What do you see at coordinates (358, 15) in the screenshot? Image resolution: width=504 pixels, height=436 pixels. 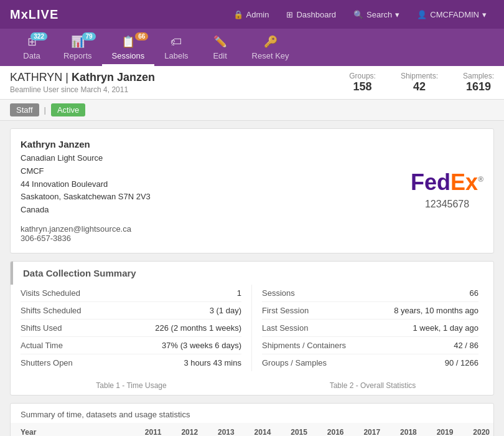 I see `search-icon: 🔍` at bounding box center [358, 15].